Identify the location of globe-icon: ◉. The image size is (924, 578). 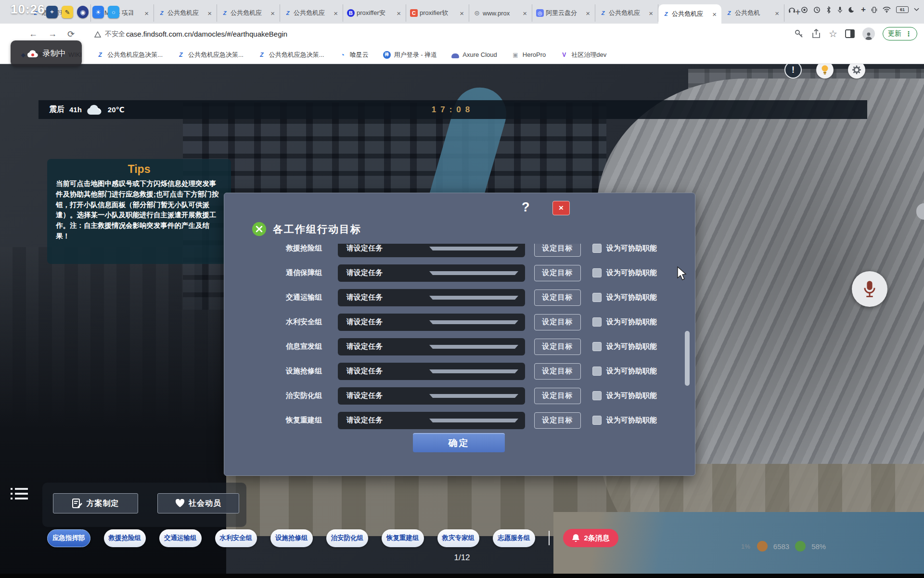
(83, 12).